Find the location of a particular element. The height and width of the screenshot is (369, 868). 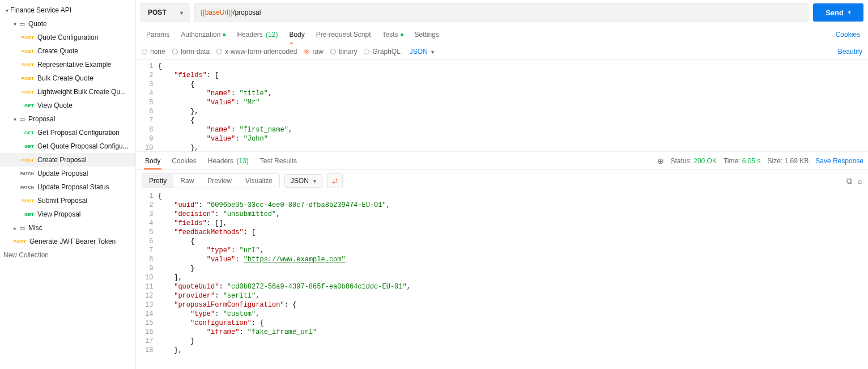

body-type-form-data: form-data is located at coordinates (191, 52).